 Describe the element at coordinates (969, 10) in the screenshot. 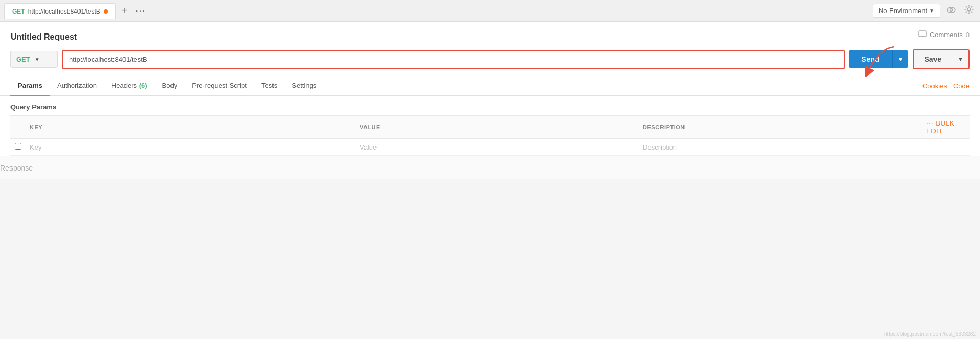

I see `gear-icon-button` at that location.